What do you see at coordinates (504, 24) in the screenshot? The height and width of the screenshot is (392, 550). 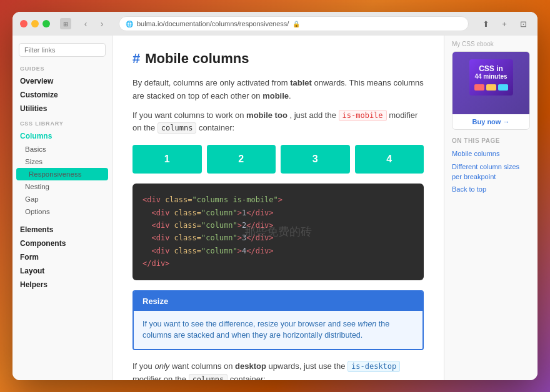 I see `titlebar-right-controls: ⬆ + ⊡` at bounding box center [504, 24].